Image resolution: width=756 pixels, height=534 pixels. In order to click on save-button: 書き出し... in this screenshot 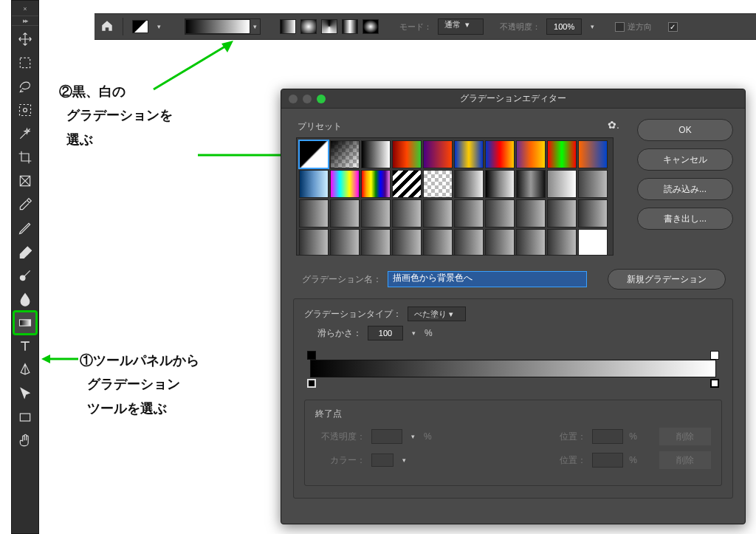, I will do `click(685, 219)`.